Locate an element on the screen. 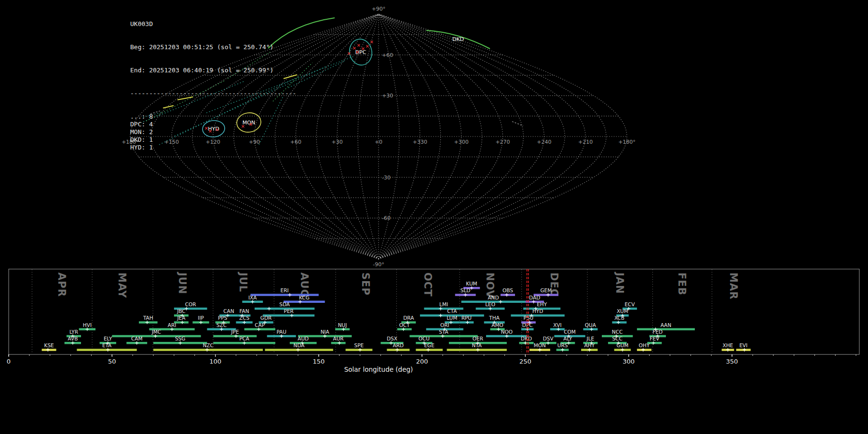 The width and height of the screenshot is (868, 434). shower-peak-marker-lum is located at coordinates (451, 322).